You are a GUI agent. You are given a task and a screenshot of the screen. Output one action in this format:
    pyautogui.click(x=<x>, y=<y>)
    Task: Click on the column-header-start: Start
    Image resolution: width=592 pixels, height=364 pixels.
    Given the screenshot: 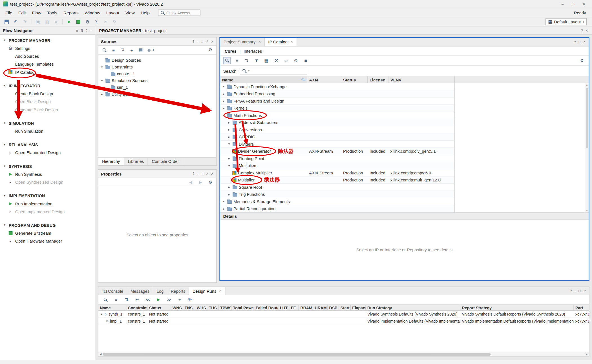 What is the action you would take?
    pyautogui.click(x=345, y=308)
    